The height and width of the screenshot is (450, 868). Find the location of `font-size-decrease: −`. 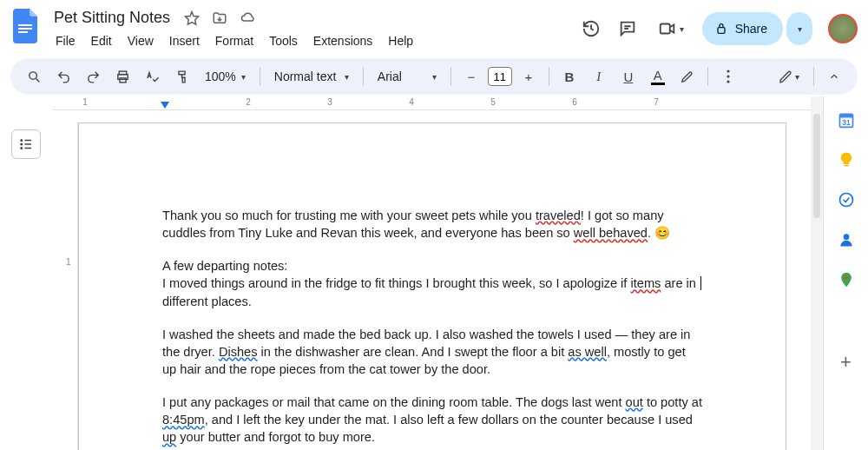

font-size-decrease: − is located at coordinates (471, 76).